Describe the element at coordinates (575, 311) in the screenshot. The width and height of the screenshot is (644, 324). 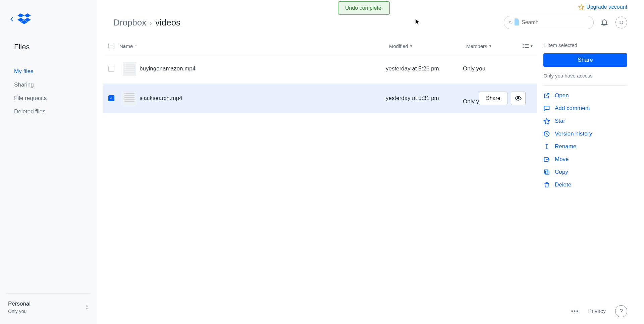
I see `more-menu-icon: •••` at that location.